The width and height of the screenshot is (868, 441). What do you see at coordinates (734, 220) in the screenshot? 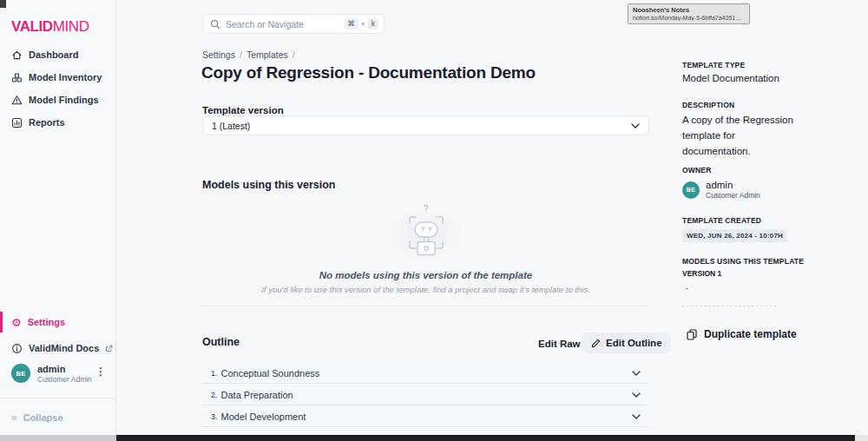
I see `created-label: TEMPLATE CREATED` at bounding box center [734, 220].